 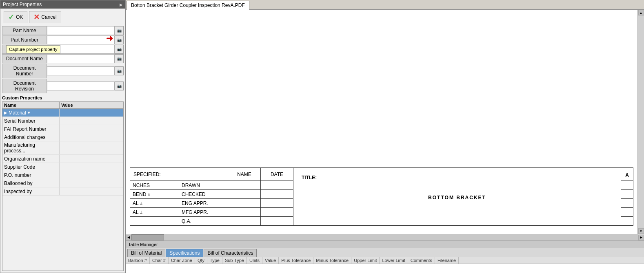 I want to click on table-manager-title: Table Manager, so click(x=385, y=244).